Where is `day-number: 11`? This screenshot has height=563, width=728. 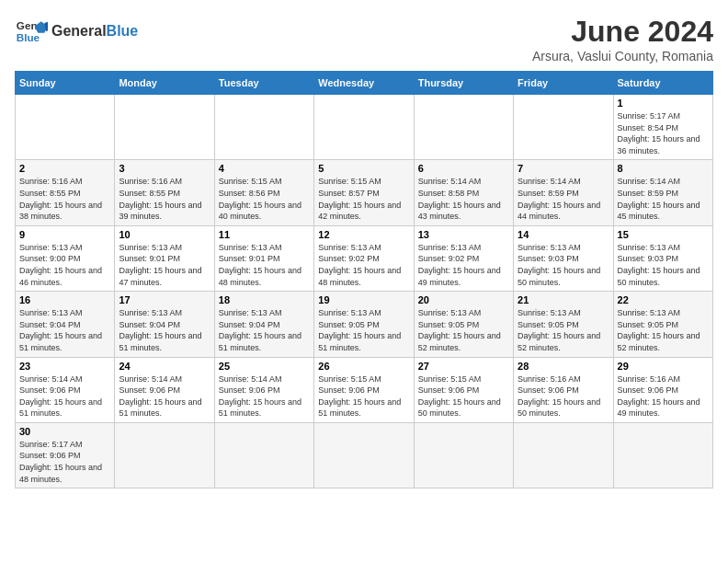 day-number: 11 is located at coordinates (265, 235).